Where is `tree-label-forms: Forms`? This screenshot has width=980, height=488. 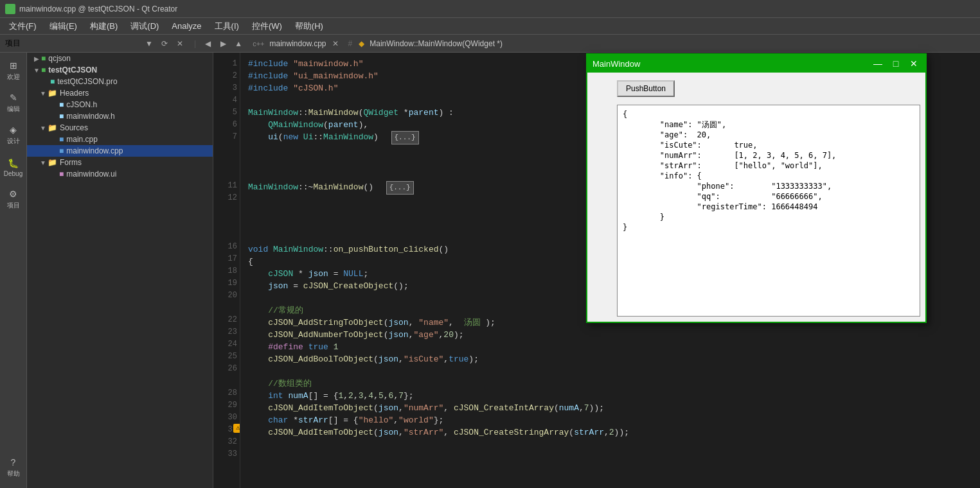
tree-label-forms: Forms is located at coordinates (71, 162).